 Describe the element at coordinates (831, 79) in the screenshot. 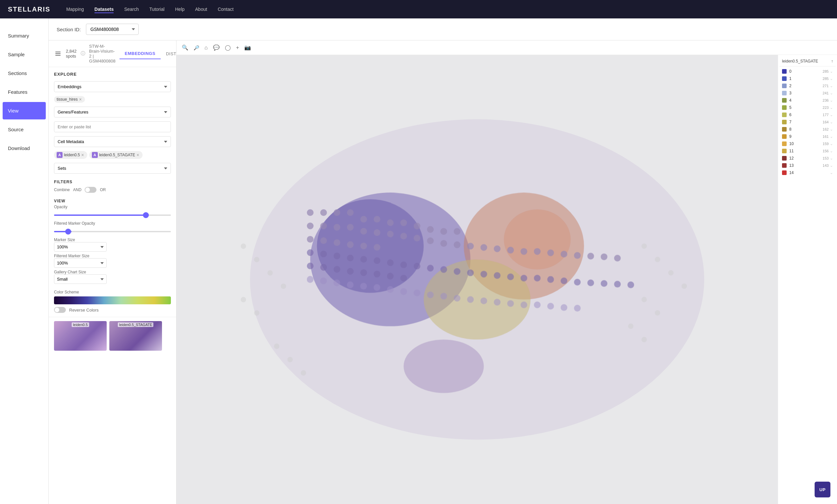

I see `legend-chevron-1: ⌄` at that location.